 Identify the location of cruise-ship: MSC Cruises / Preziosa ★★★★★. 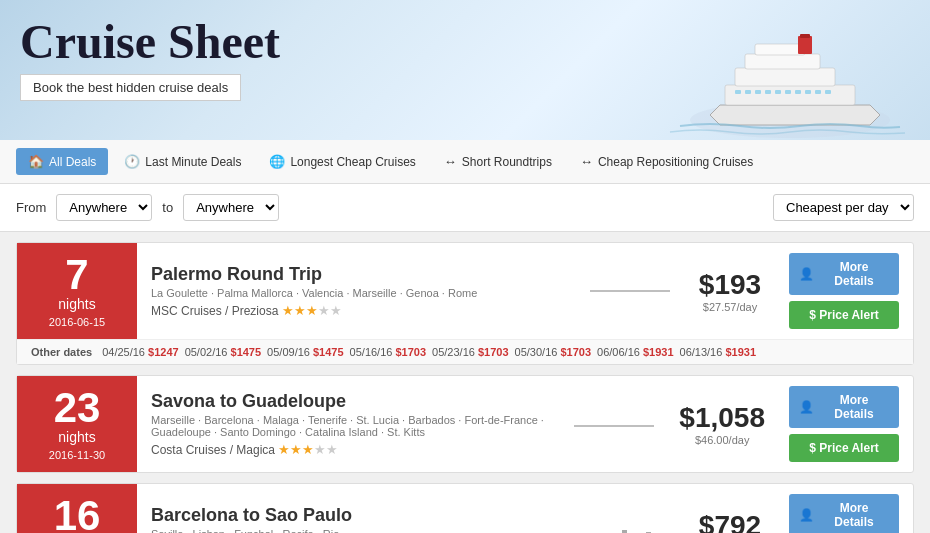
(356, 310).